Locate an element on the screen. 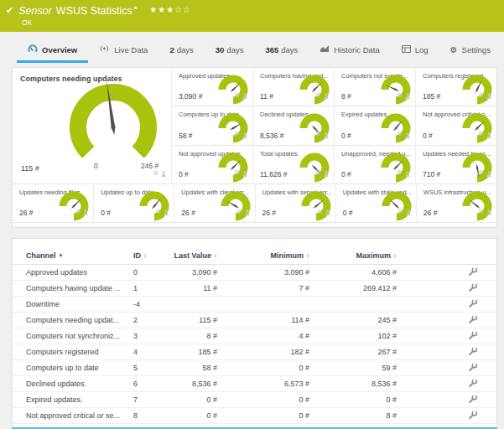  sort-both-icon: ▲▼ is located at coordinates (395, 256).